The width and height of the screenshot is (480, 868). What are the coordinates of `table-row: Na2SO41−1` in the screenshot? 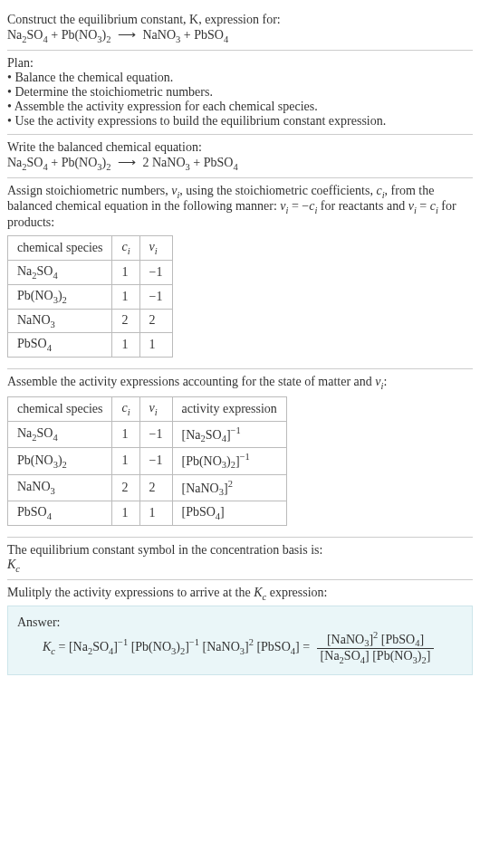 It's located at (91, 272).